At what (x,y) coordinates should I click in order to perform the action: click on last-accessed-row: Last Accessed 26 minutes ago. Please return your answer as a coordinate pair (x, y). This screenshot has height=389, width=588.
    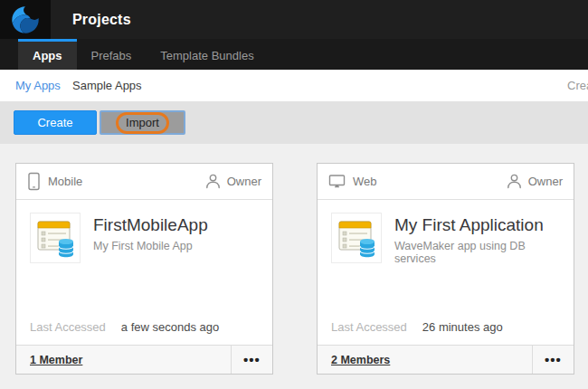
    Looking at the image, I should click on (445, 333).